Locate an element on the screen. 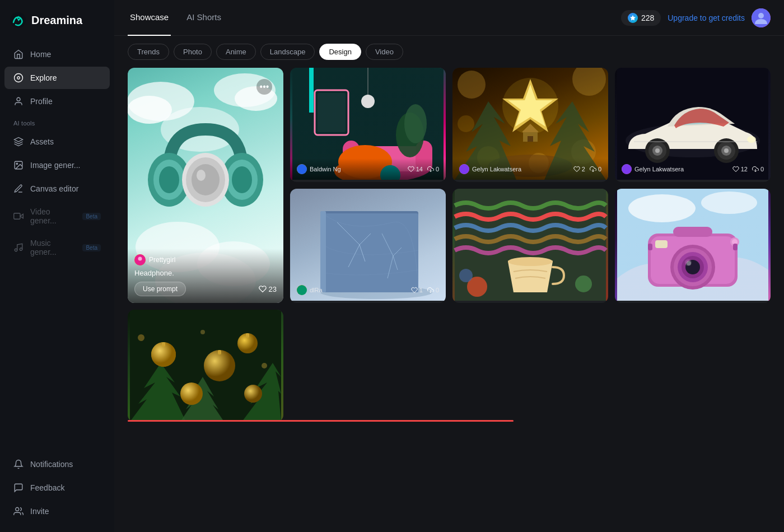 The height and width of the screenshot is (532, 784). sidebar-item-profile: Profile is located at coordinates (57, 101).